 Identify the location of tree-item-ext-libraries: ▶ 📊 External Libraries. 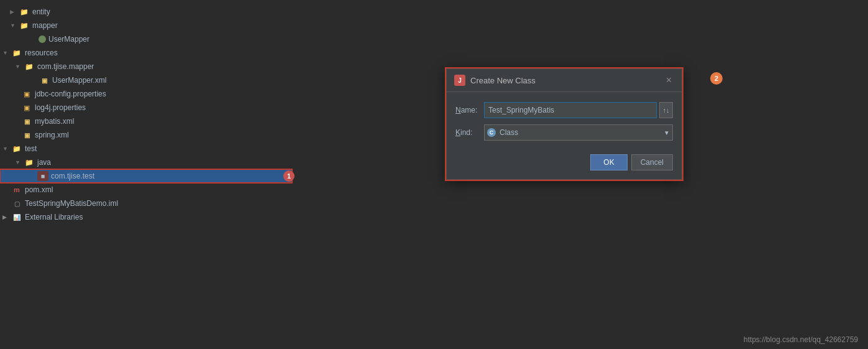
(146, 217).